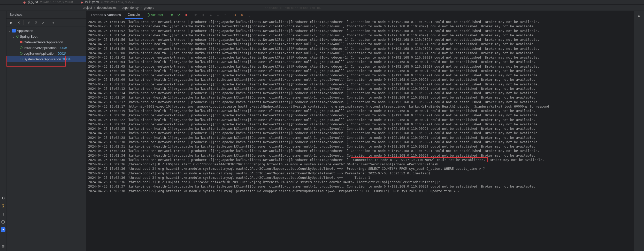 The width and height of the screenshot is (644, 251). Describe the element at coordinates (360, 89) in the screenshot. I see `log-line: 2024-04-25 15:02:12|[kafka-binder-health…` at that location.